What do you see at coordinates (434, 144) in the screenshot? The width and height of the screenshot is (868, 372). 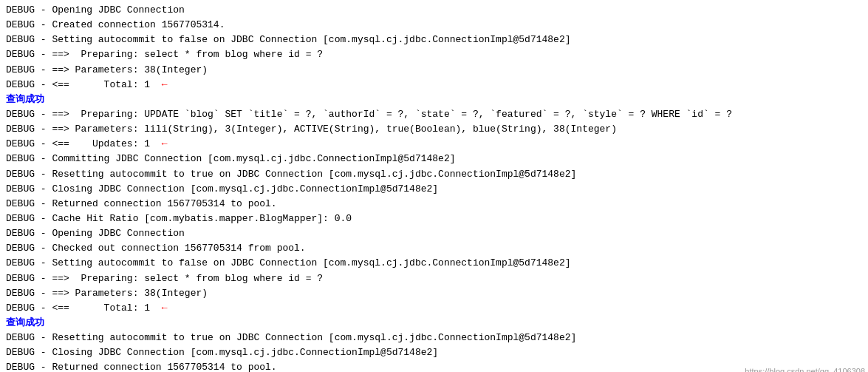 I see `log-line: DEBUG - <== Updates: 1 ←` at bounding box center [434, 144].